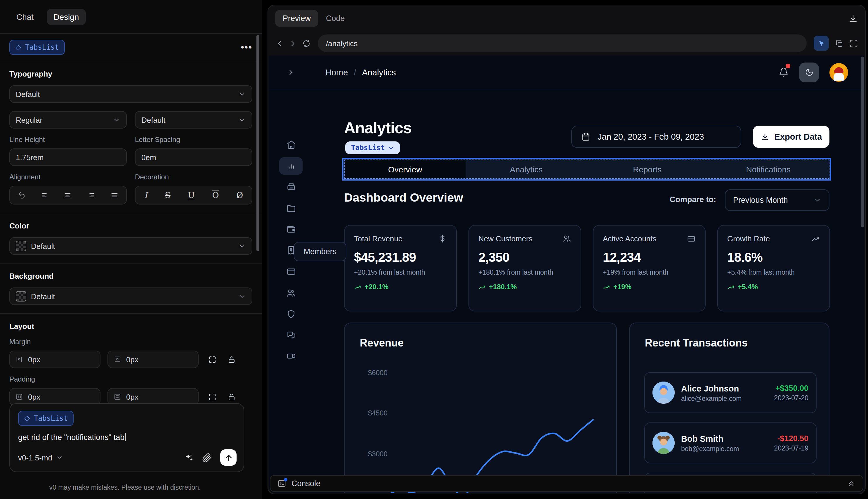 The width and height of the screenshot is (868, 499). I want to click on date-range-button: Jan 20, 2023 - Feb 09, 2023, so click(656, 137).